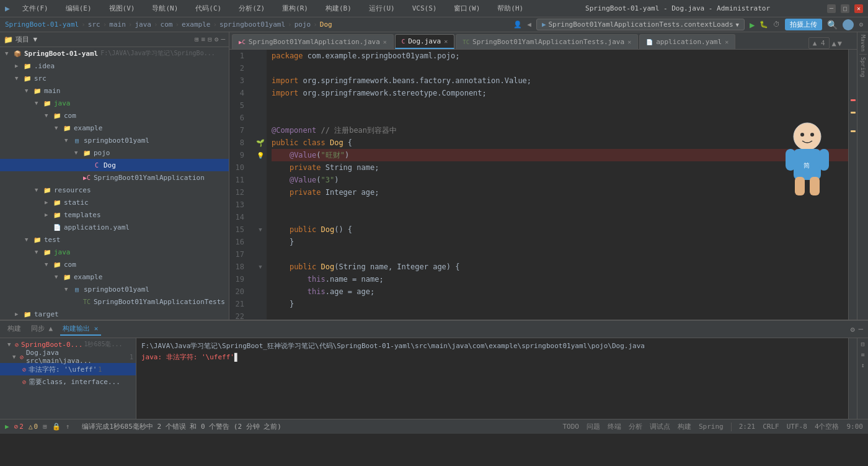  Describe the element at coordinates (832, 25) in the screenshot. I see `search-button: 🔍` at that location.